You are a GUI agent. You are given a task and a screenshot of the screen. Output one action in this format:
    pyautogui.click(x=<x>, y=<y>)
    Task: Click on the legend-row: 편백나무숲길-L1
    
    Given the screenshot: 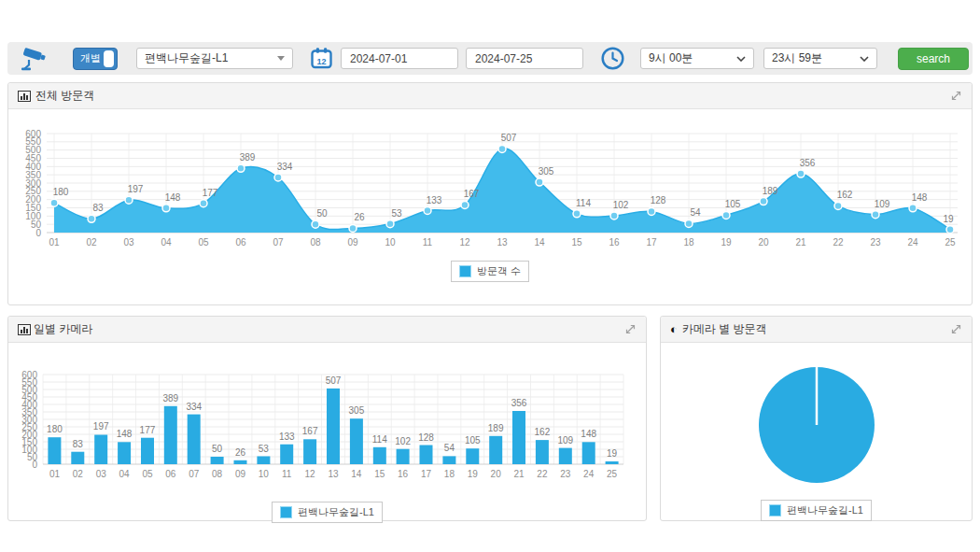 What is the action you would take?
    pyautogui.click(x=327, y=512)
    